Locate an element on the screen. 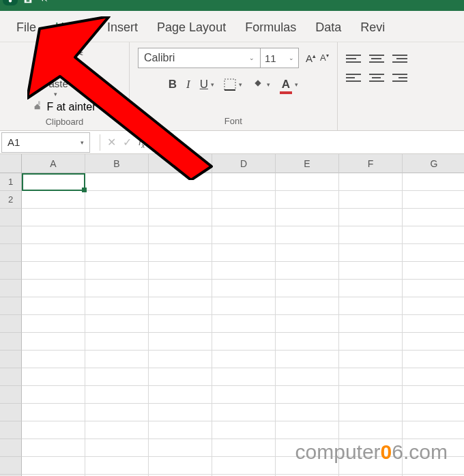 This screenshot has width=464, height=476. font-color-button: A ▾ is located at coordinates (289, 85).